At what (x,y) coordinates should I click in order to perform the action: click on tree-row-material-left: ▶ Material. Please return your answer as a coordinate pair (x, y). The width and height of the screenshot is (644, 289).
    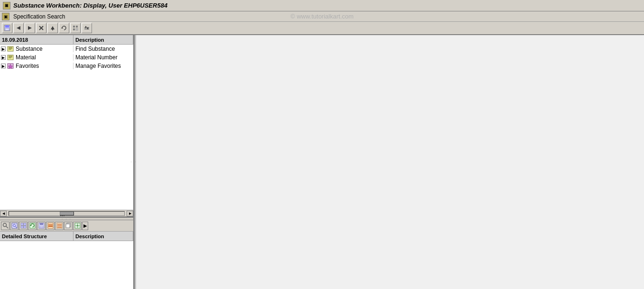
    Looking at the image, I should click on (37, 57).